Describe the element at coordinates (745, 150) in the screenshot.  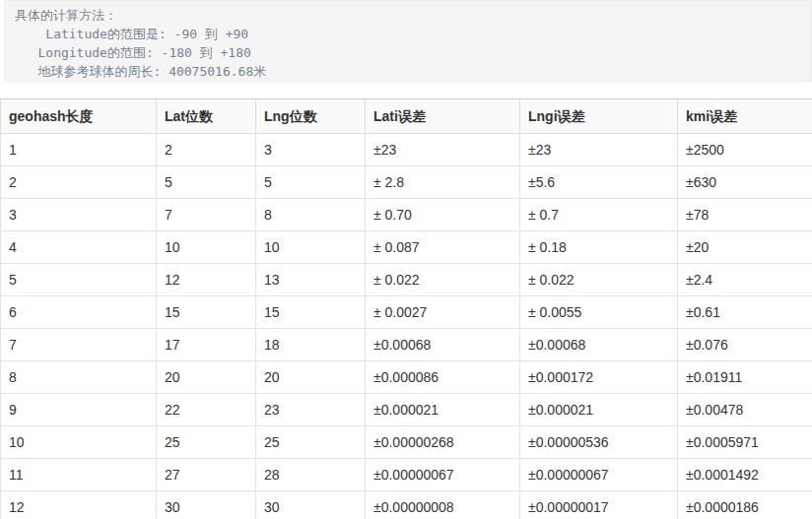
I see `table-cell: ±2500` at that location.